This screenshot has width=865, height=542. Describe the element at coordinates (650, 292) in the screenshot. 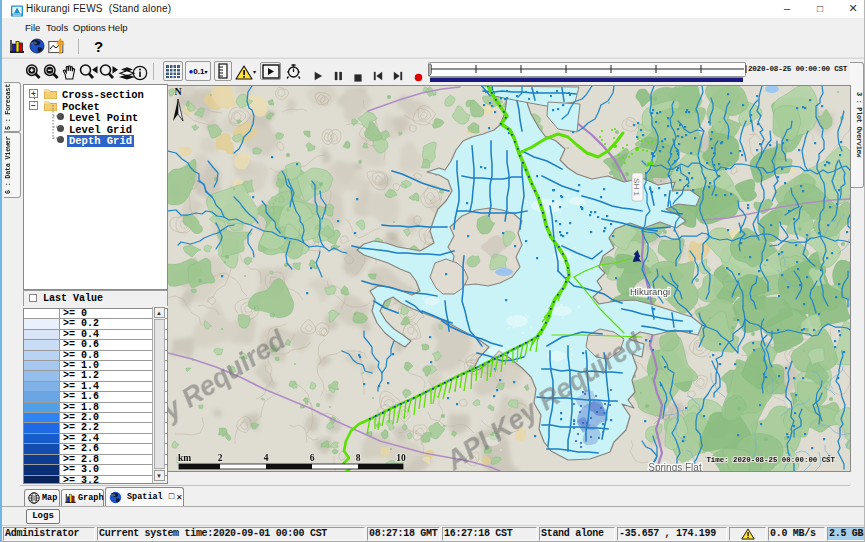

I see `svg-text: Hikurangi` at that location.